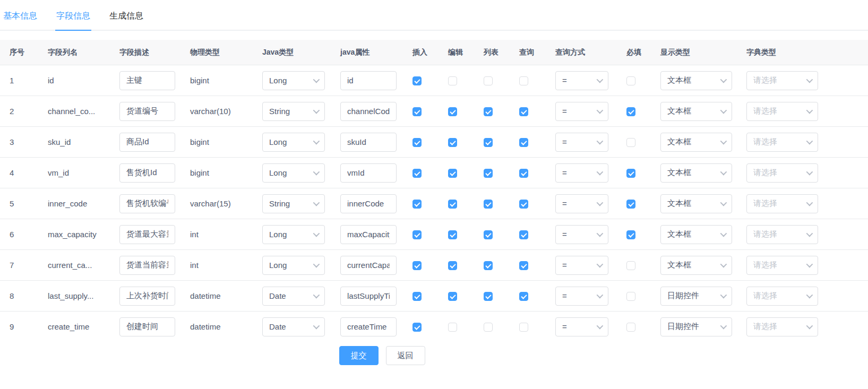  I want to click on tab-field-info: 字段信息, so click(73, 21).